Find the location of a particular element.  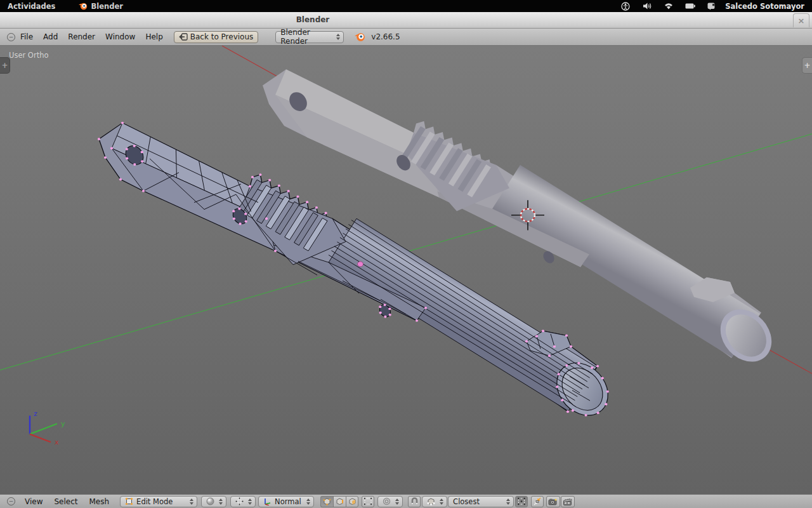

region-expand-tab-right: + is located at coordinates (807, 65).